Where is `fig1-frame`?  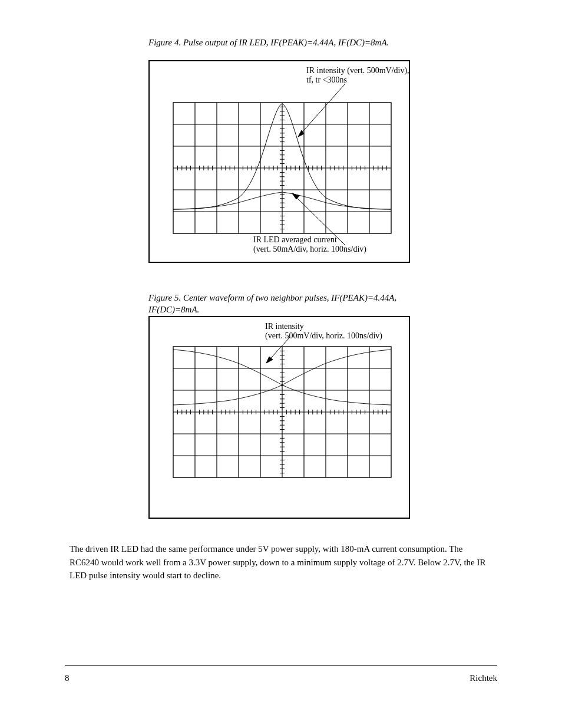 fig1-frame is located at coordinates (279, 162).